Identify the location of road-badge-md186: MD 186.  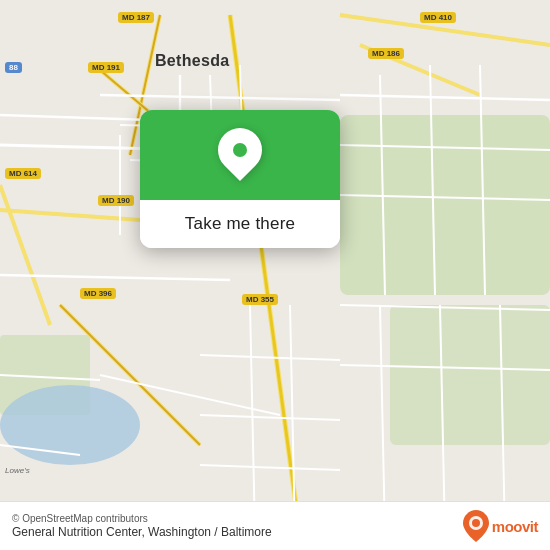
(386, 54).